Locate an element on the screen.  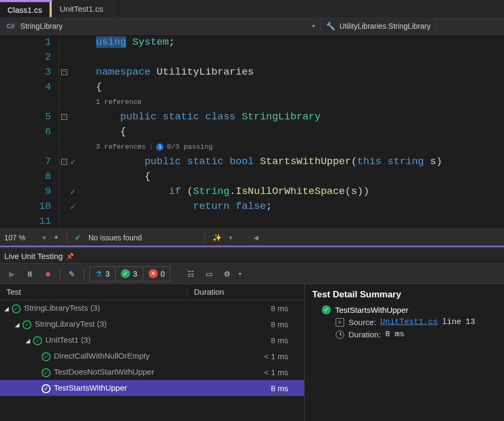
broom-icon: ✨ is located at coordinates (217, 238).